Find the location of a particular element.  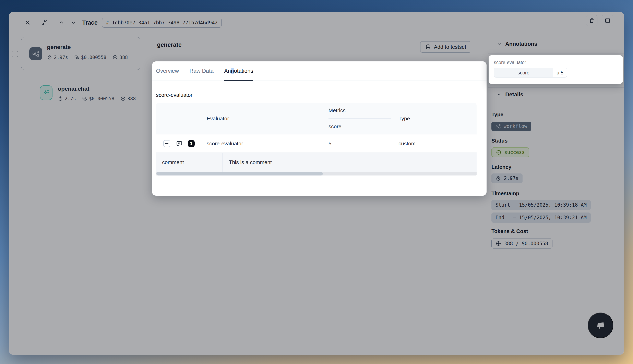

tab-overview: Overview is located at coordinates (168, 71).